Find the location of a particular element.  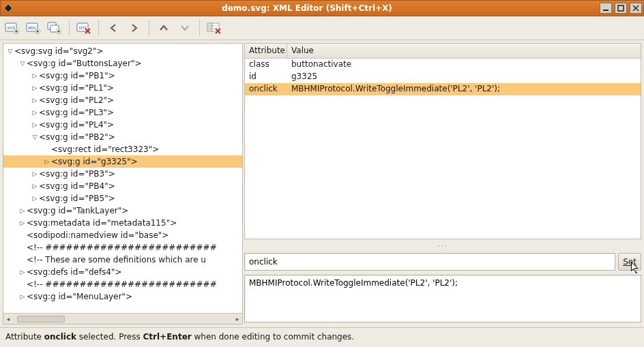

tree-node: <svg:g id="PB5"> is located at coordinates (123, 198).